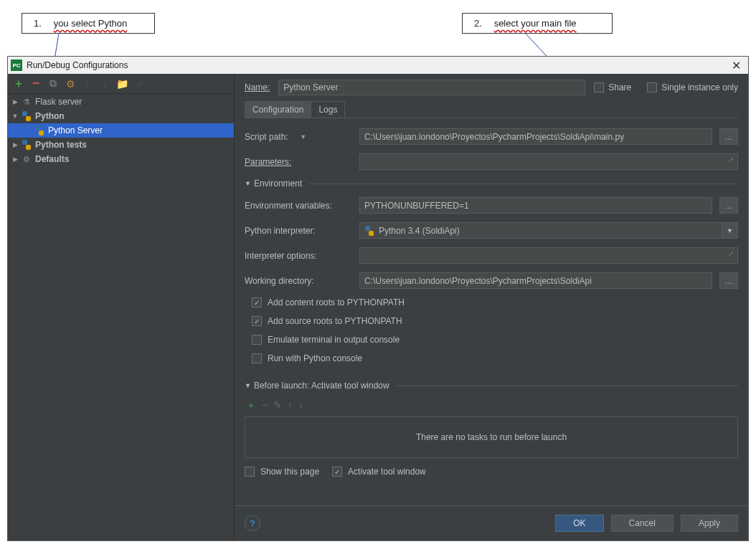  I want to click on move-down-button: ↓, so click(105, 84).